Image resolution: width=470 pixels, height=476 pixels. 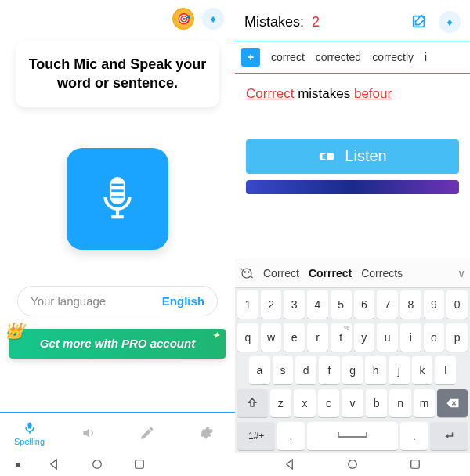 I want to click on listen-label: Listen, so click(x=365, y=157).